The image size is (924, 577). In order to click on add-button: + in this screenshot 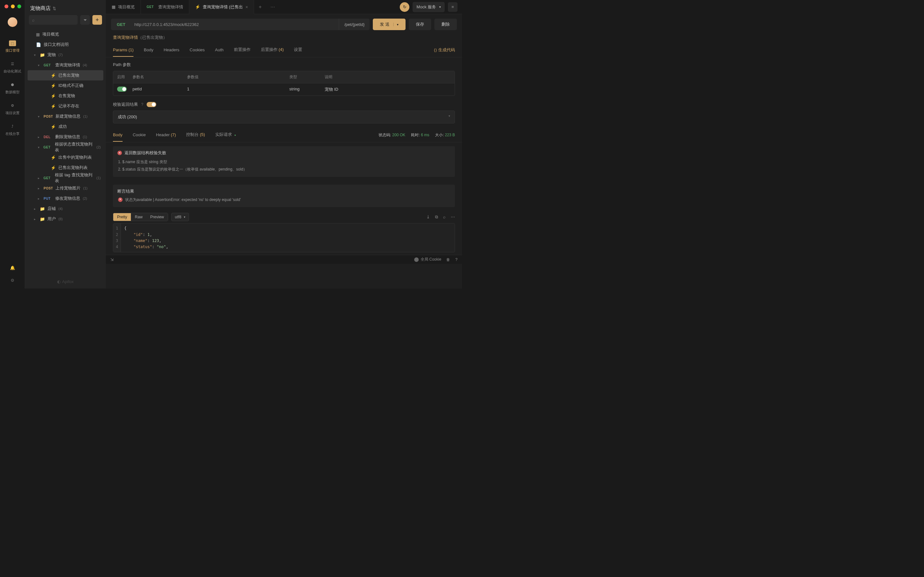, I will do `click(97, 20)`.